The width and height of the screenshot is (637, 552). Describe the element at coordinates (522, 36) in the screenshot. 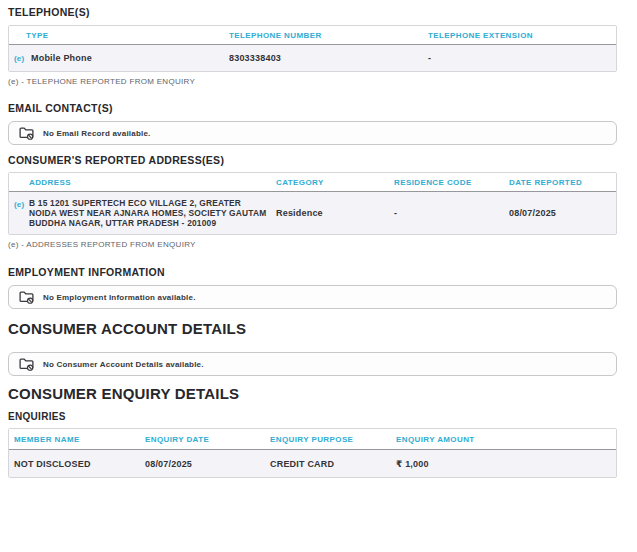

I see `column-header-telephone-extension: TELEPHONE EXTENSION` at that location.